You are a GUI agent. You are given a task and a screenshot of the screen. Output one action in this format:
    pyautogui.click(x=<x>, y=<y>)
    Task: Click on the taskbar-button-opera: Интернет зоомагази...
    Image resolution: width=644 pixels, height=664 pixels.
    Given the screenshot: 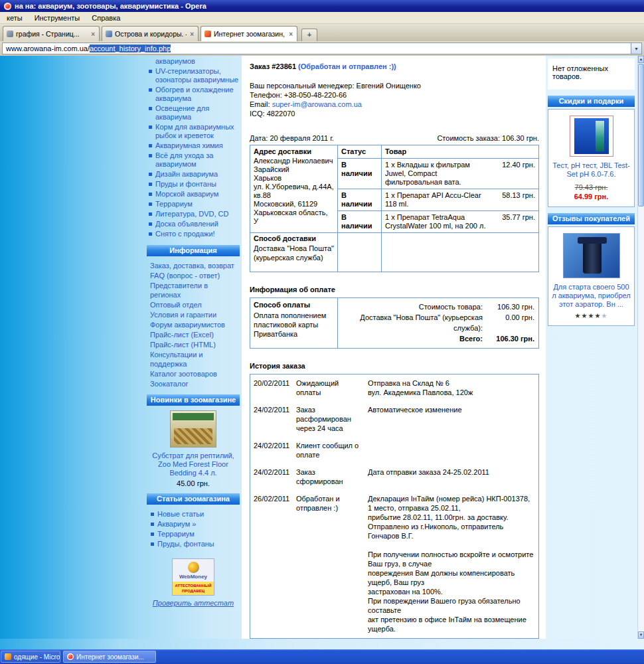 What is the action you would take?
    pyautogui.click(x=110, y=657)
    